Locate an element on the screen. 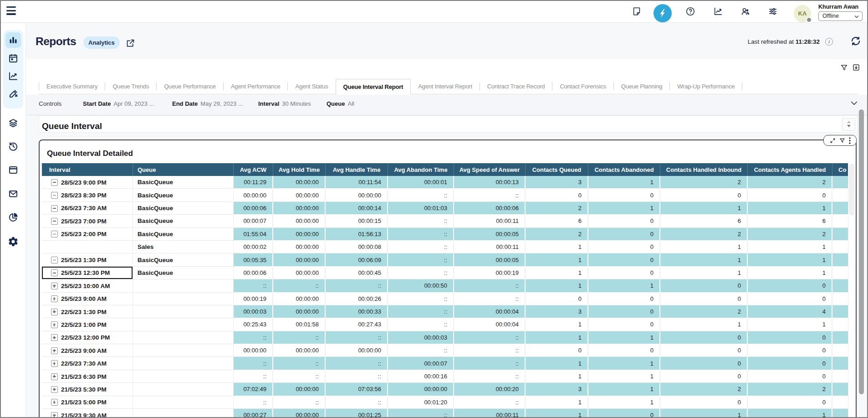 The image size is (868, 418). control-end-date: End DateMay 29, 2023 ... is located at coordinates (208, 104).